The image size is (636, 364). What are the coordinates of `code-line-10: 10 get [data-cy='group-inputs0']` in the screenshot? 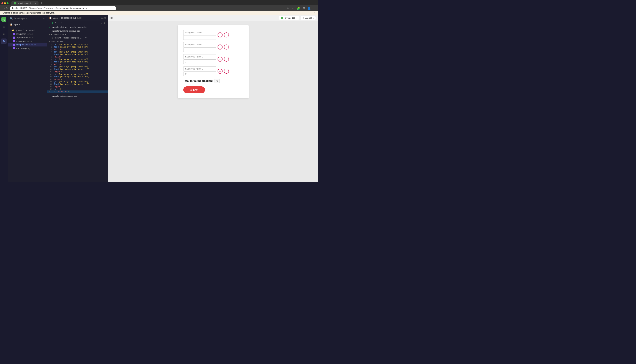 It's located at (77, 67).